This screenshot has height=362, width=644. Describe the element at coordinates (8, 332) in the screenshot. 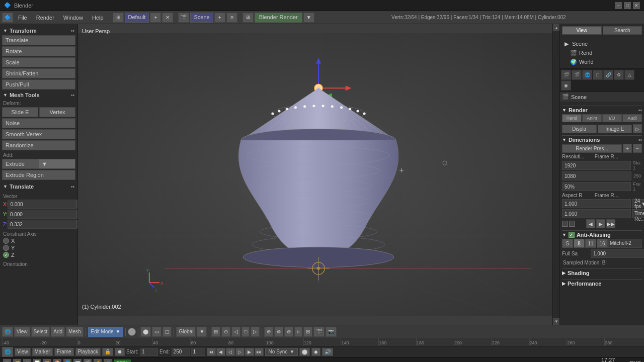

I see `toolbar-globe-icon: 🌐` at that location.